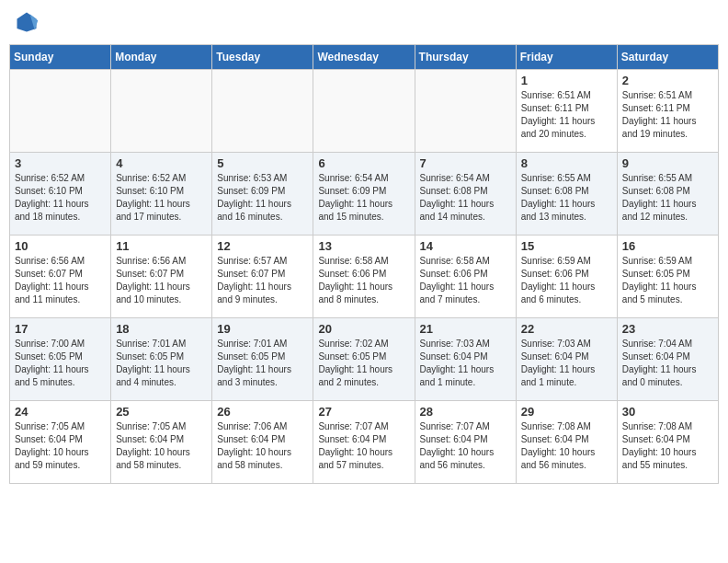 The image size is (728, 563). Describe the element at coordinates (263, 198) in the screenshot. I see `day-info: Sunrise: 6:53 AM Sunset: 6:09 PM Dayligh…` at that location.